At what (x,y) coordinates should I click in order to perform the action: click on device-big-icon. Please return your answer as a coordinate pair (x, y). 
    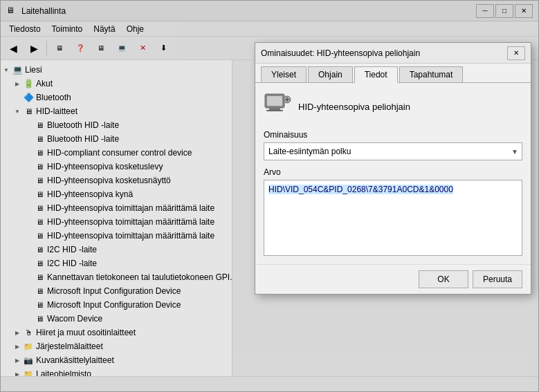
    Looking at the image, I should click on (277, 106).